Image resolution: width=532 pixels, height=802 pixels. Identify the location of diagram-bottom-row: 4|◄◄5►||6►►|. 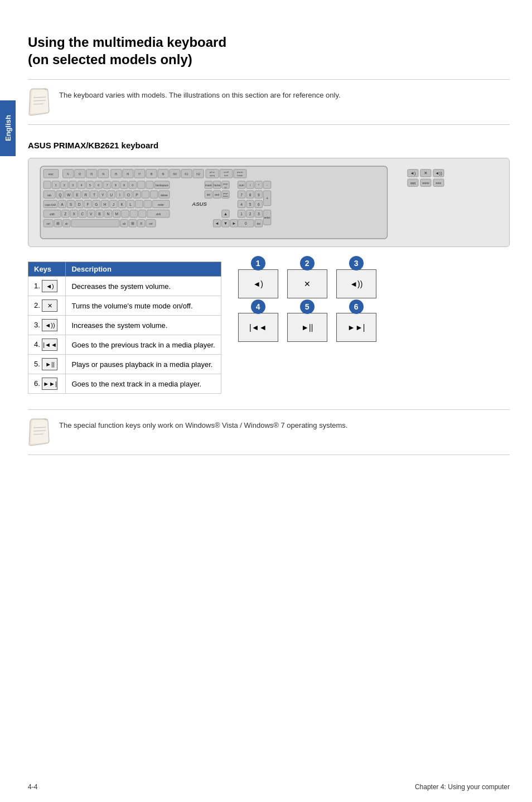
(307, 323).